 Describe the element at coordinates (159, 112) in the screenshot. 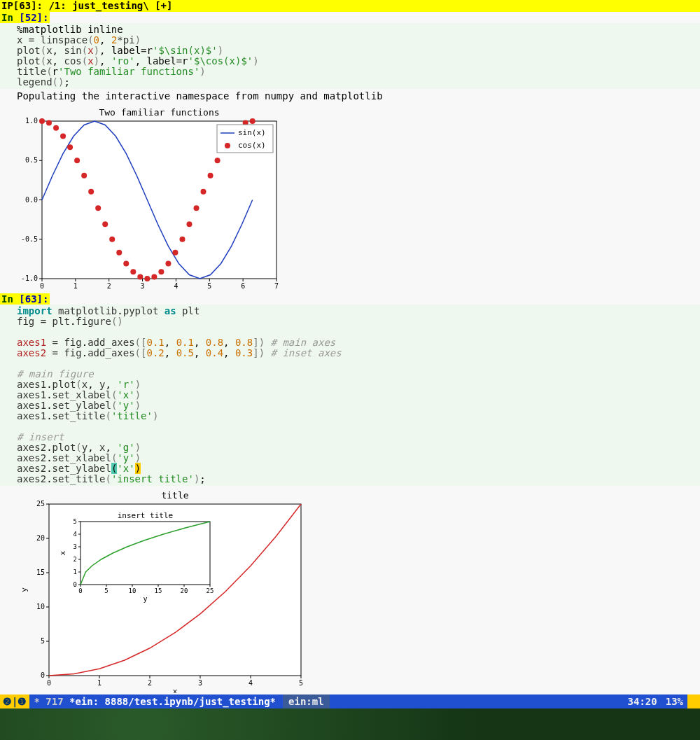

I see `svg-text: Two familiar functions` at that location.